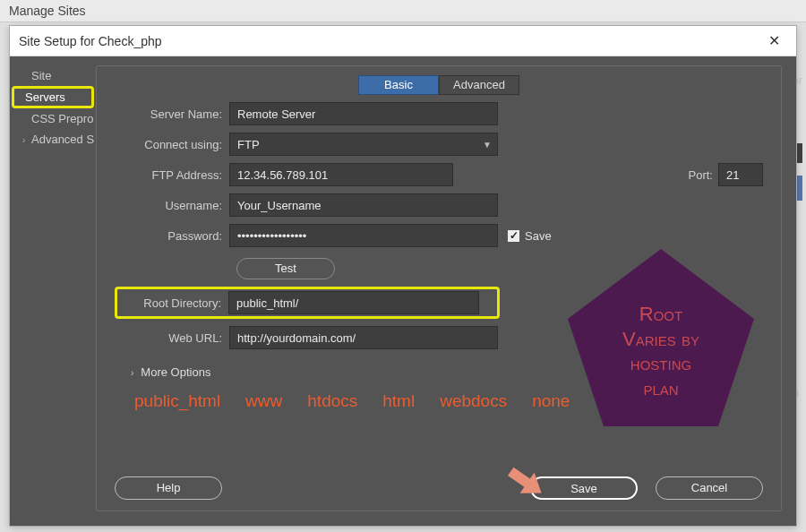  I want to click on example-item: public_html, so click(177, 401).